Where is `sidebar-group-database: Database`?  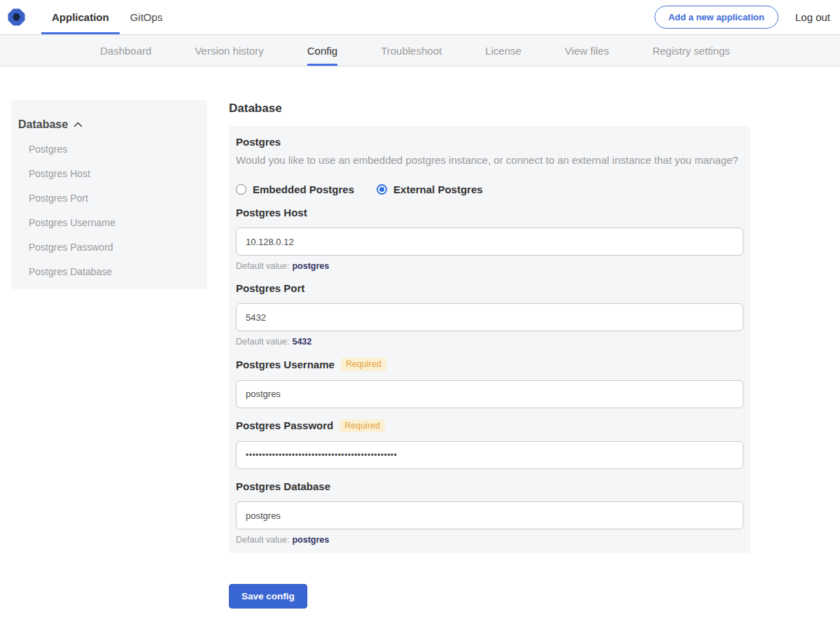 sidebar-group-database: Database is located at coordinates (109, 125).